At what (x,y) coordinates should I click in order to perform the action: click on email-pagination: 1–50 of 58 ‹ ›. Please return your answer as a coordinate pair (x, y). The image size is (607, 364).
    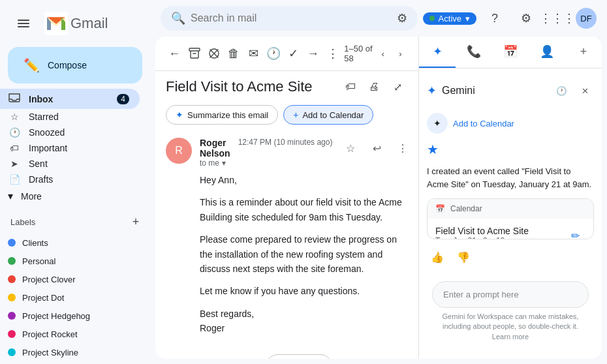
    Looking at the image, I should click on (376, 53).